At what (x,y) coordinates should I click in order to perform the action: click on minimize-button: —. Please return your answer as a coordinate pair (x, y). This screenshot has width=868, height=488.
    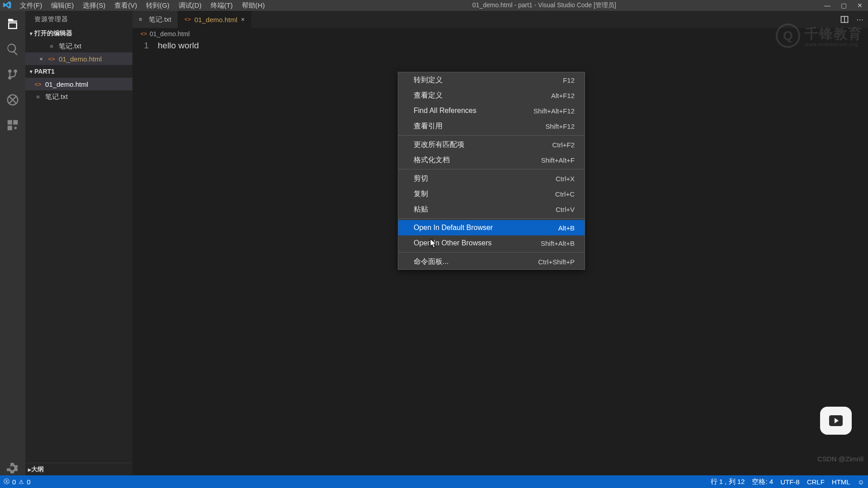
    Looking at the image, I should click on (827, 5).